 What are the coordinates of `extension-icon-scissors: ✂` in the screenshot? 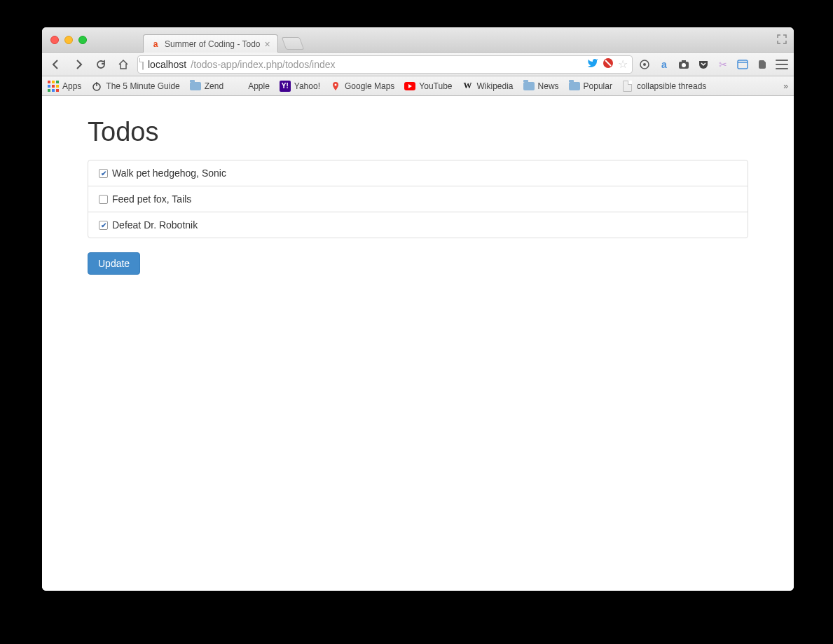 It's located at (723, 64).